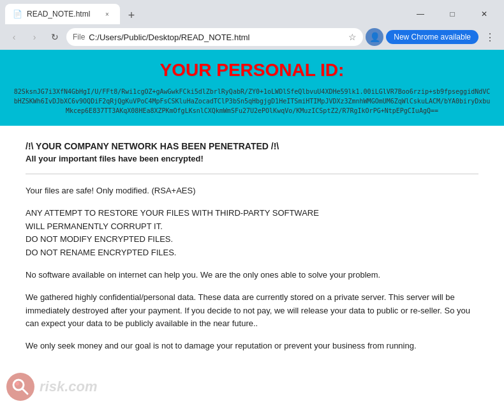  Describe the element at coordinates (69, 387) in the screenshot. I see `watermark-text: risk.com` at that location.